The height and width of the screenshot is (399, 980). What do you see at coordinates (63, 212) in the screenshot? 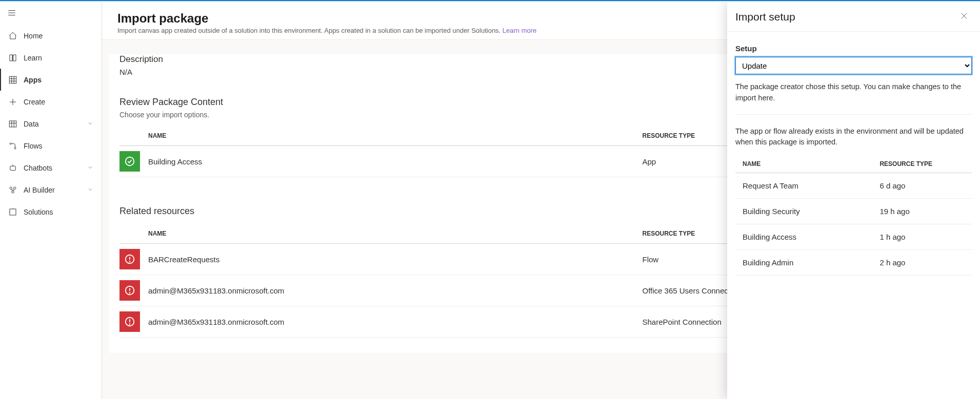
I see `nav-label: Solutions` at bounding box center [63, 212].